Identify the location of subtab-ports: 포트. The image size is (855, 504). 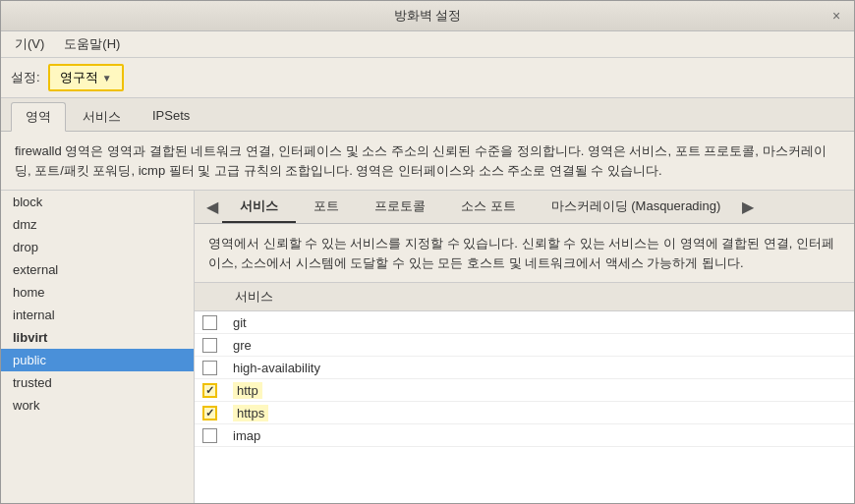
(326, 207).